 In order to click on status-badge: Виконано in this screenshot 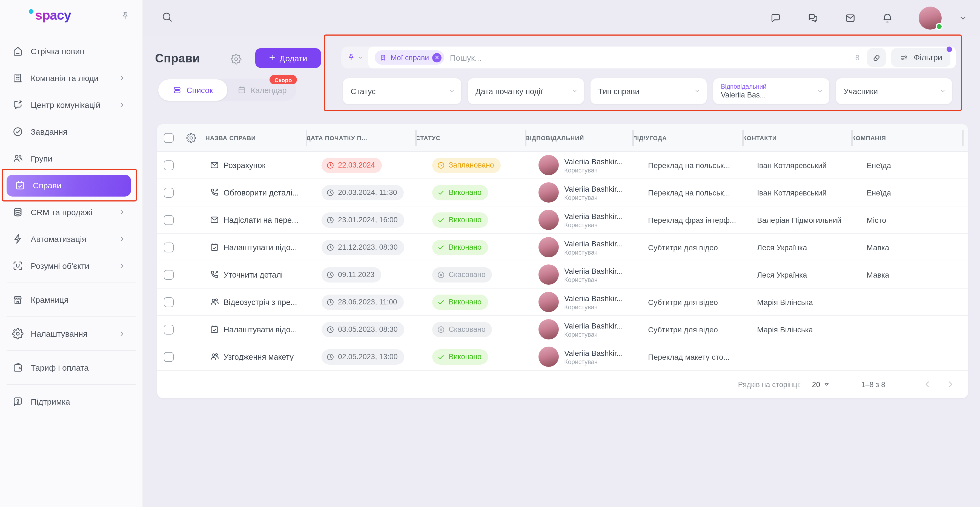, I will do `click(460, 302)`.